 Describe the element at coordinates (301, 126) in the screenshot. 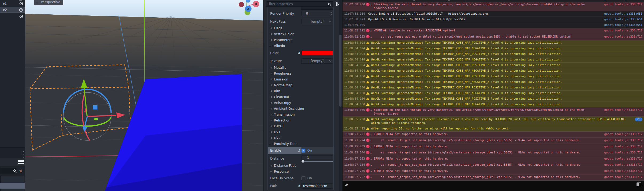

I see `inspector-category-detail: Detail` at that location.